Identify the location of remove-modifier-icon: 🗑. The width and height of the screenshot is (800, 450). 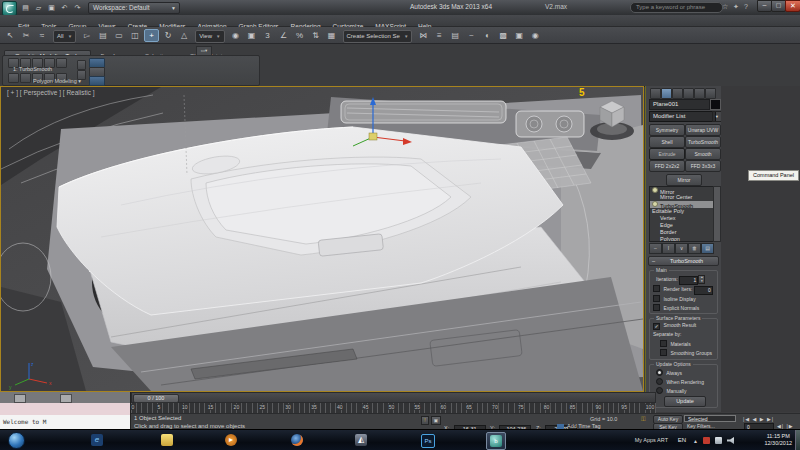
(694, 248).